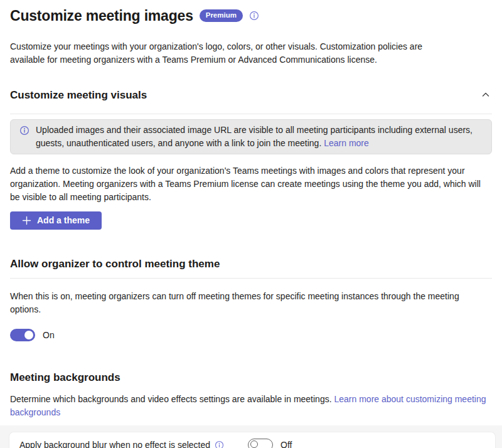 The height and width of the screenshot is (448, 502). What do you see at coordinates (220, 444) in the screenshot?
I see `background-blur-info-icon` at bounding box center [220, 444].